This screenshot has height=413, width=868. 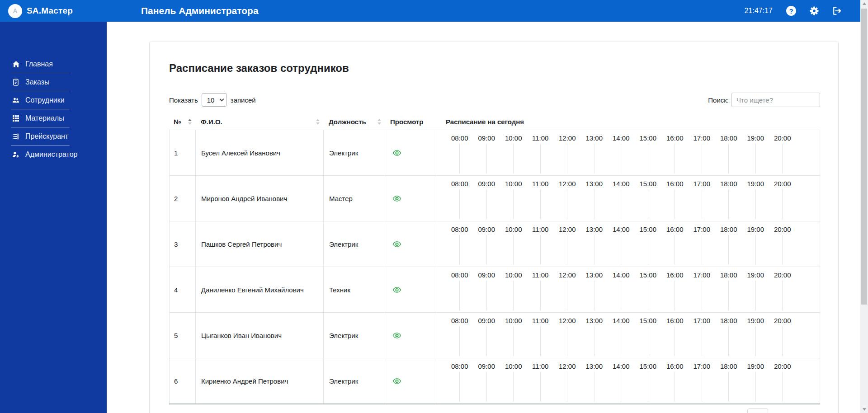 I want to click on help-icon: ?, so click(x=791, y=11).